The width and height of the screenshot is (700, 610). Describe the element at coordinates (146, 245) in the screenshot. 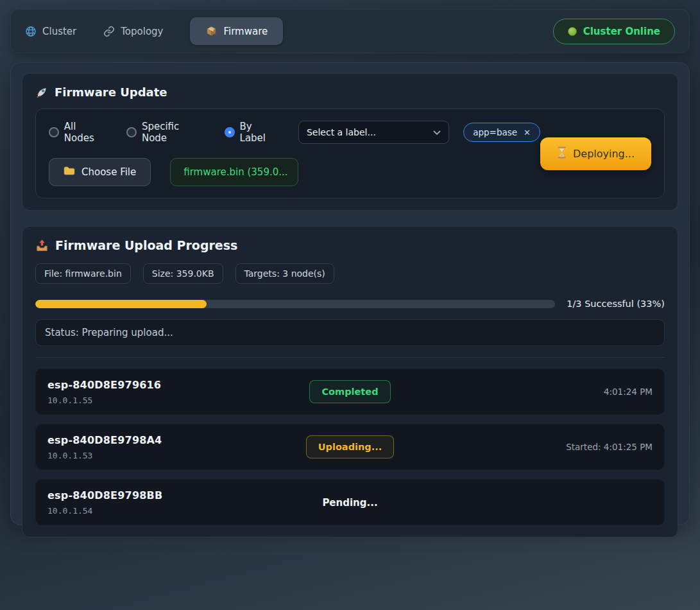

I see `card-title-text: Firmware Upload Progress` at that location.